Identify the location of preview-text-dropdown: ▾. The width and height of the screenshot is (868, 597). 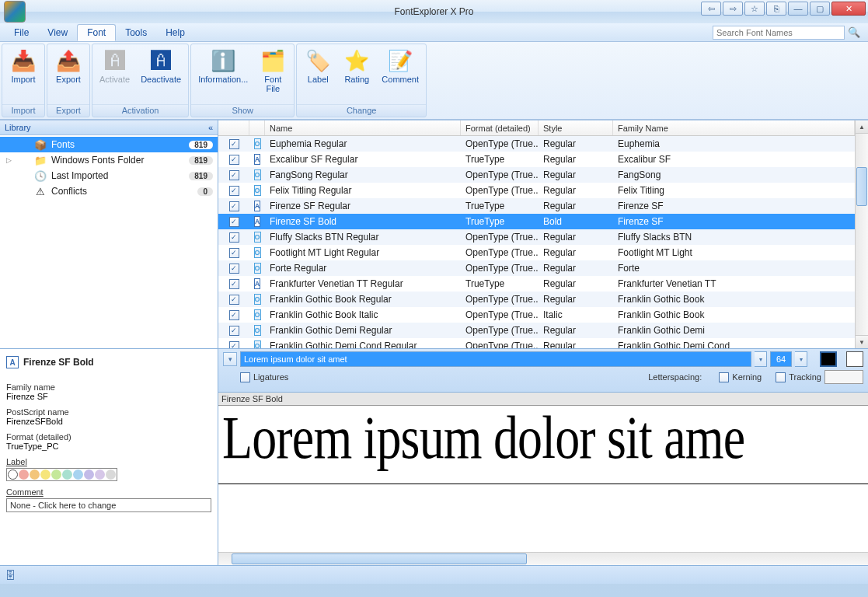
(761, 359).